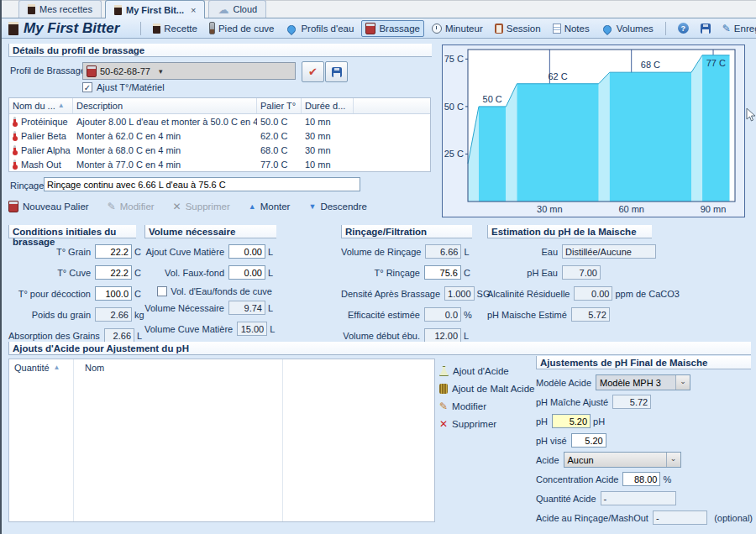  I want to click on grain-temp-field: 22.2, so click(113, 252).